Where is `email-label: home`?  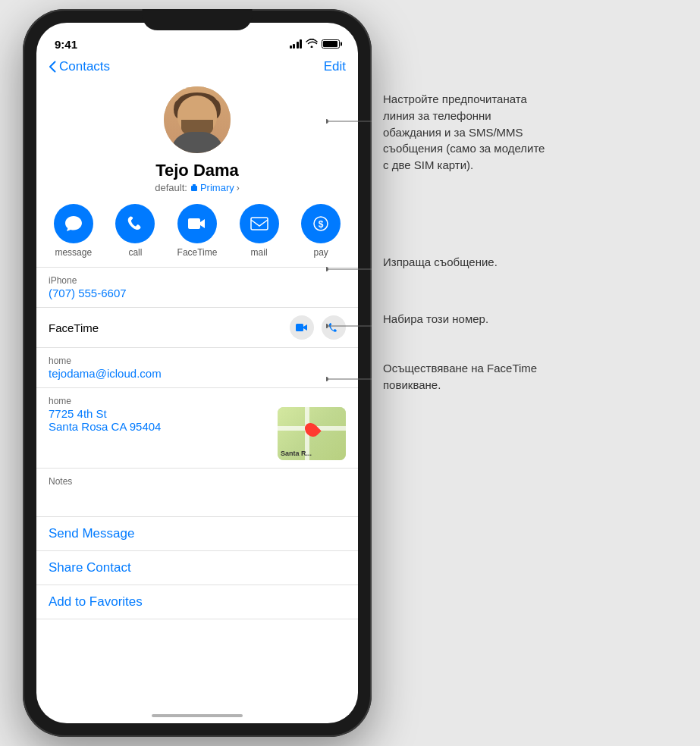 email-label: home is located at coordinates (197, 361).